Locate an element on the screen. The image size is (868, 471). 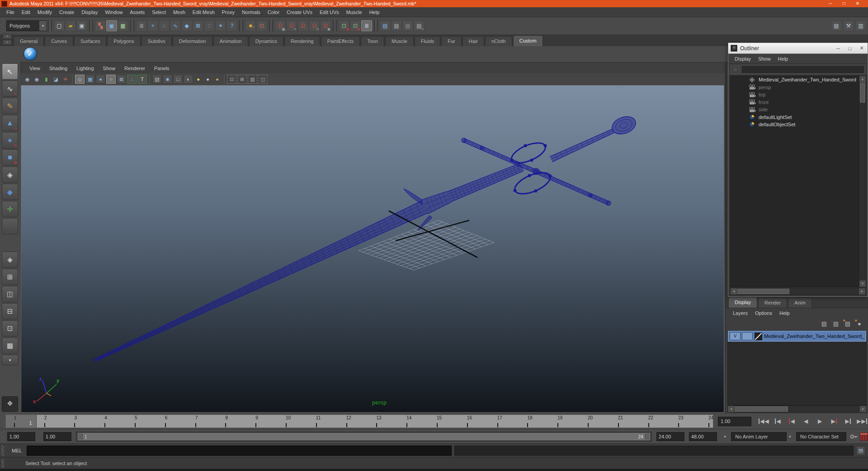
last-tool-tool is located at coordinates (10, 226).